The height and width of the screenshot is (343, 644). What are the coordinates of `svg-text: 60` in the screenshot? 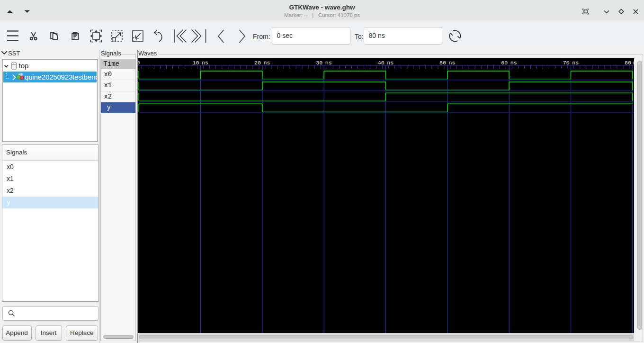 It's located at (504, 63).